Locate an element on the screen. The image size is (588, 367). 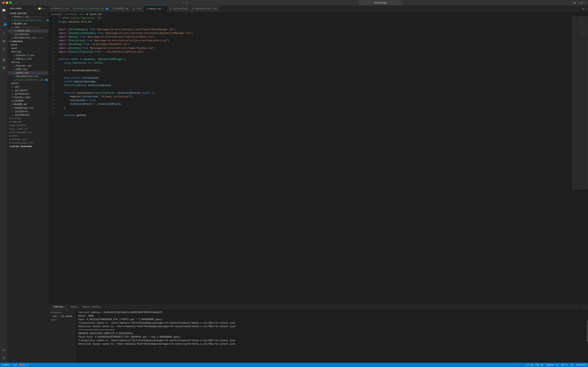
search-icon is located at coordinates (4, 18).